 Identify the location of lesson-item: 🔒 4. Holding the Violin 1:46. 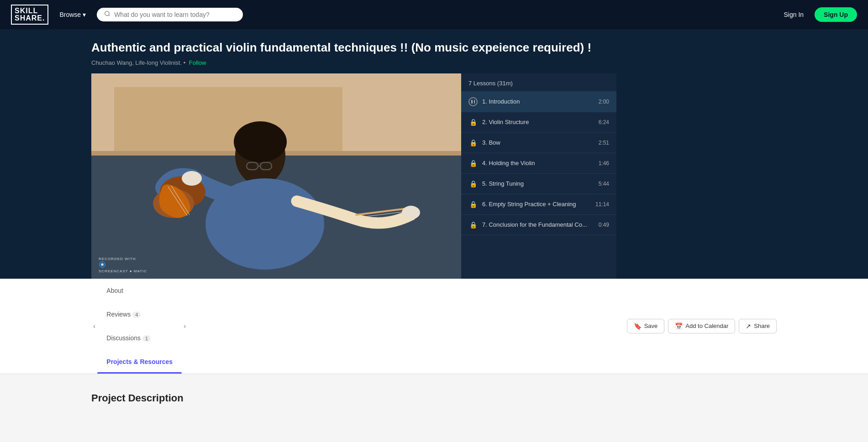
(539, 163).